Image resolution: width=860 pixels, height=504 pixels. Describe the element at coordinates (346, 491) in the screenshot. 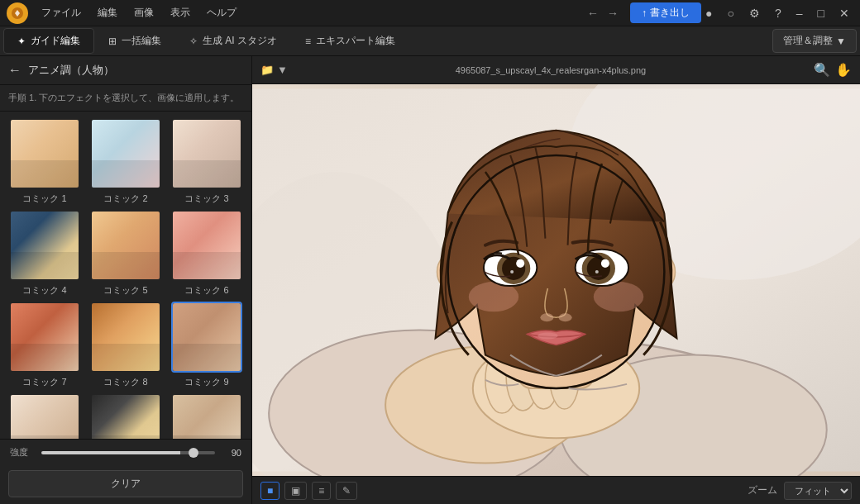

I see `brush-button: ✎` at that location.